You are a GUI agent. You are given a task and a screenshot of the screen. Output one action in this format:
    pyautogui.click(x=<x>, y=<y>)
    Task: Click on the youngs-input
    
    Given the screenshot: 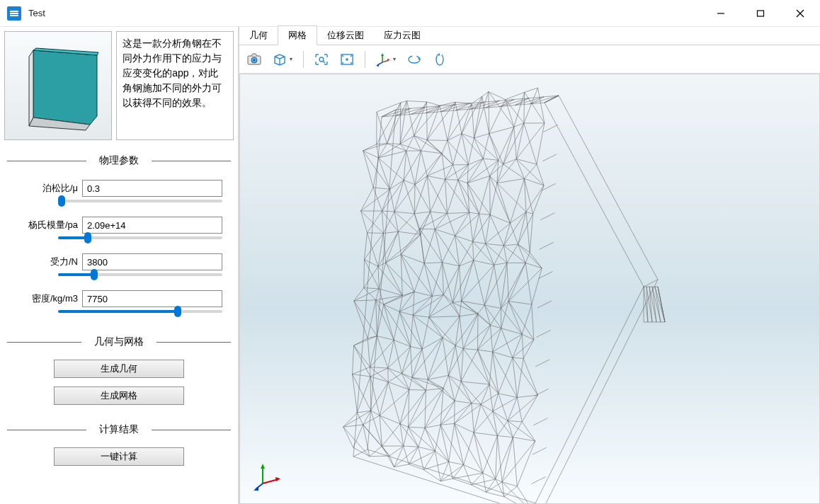 What is the action you would take?
    pyautogui.click(x=152, y=225)
    